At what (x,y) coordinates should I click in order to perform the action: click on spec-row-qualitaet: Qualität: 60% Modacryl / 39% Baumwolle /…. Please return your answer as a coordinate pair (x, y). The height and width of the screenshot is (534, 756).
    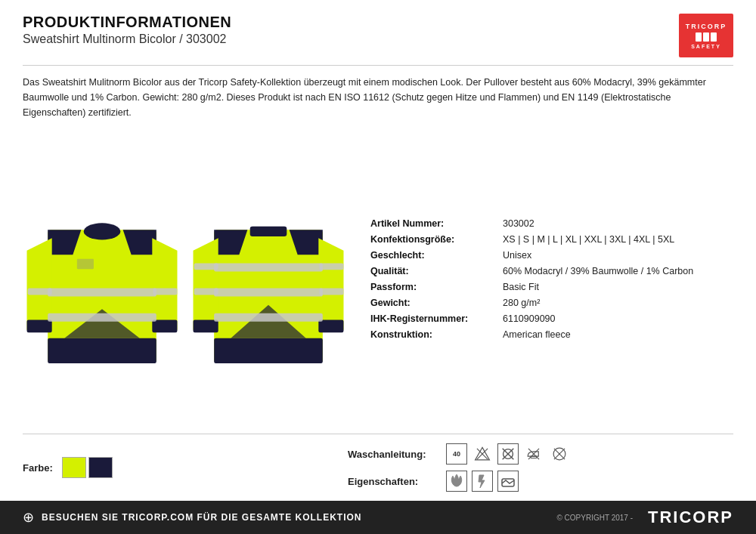
    Looking at the image, I should click on (556, 271).